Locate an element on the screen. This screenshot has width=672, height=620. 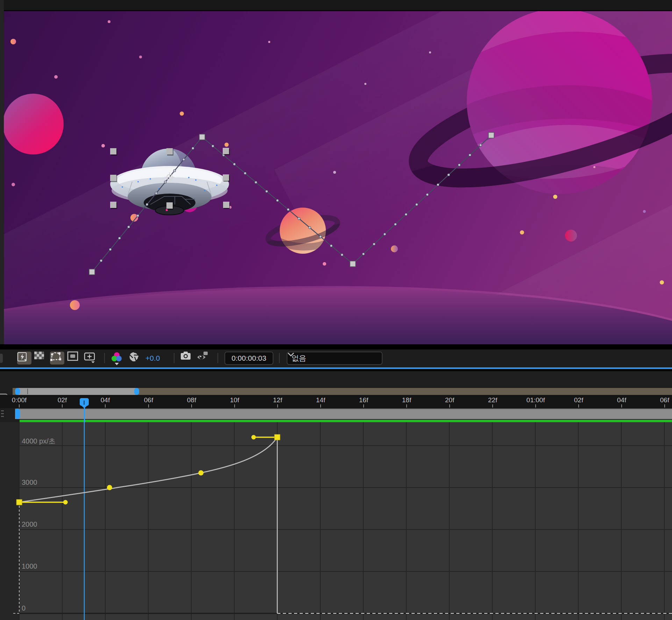
target-region-button is located at coordinates (91, 358).